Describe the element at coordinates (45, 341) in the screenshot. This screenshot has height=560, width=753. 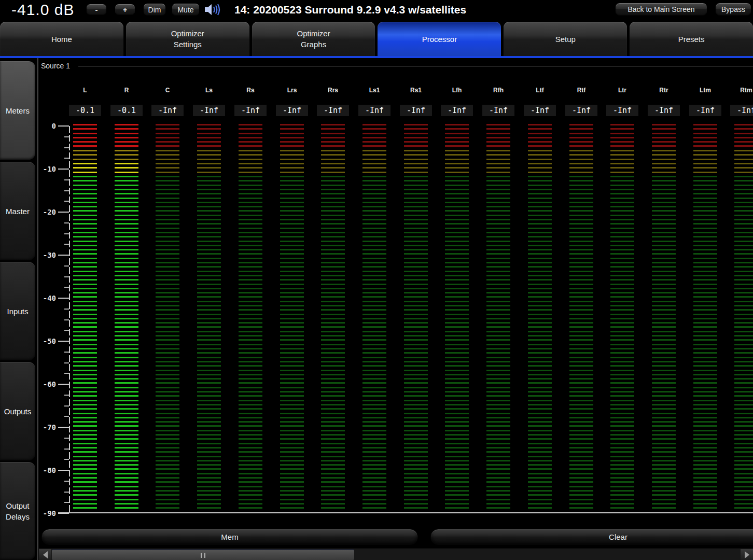
I see `scale-tick-label: -50` at that location.